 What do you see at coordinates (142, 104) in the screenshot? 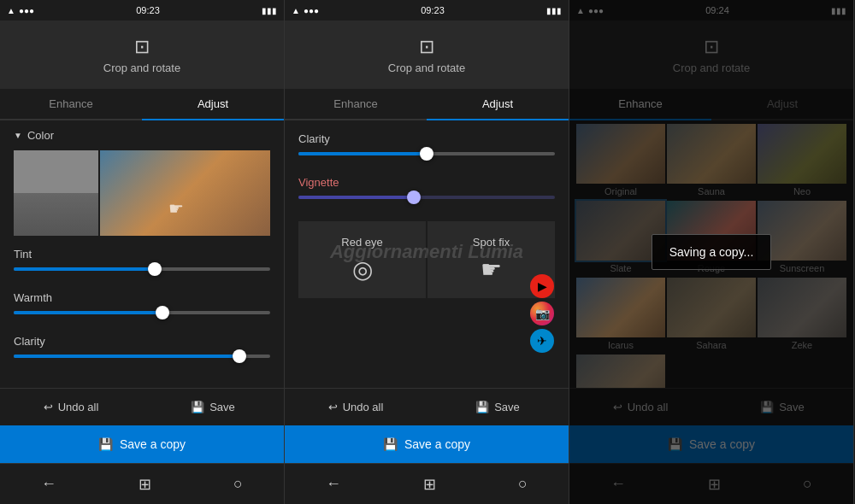
I see `tabs-1: Enhance Adjust` at bounding box center [142, 104].